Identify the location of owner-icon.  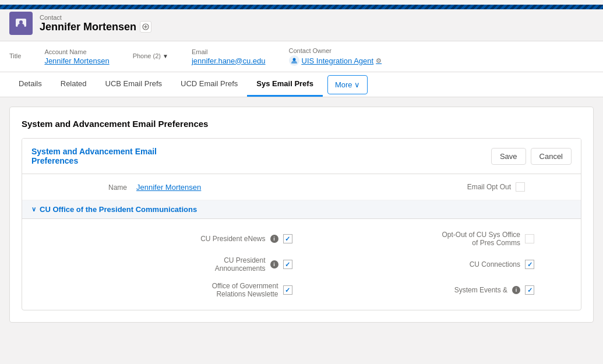
(294, 61).